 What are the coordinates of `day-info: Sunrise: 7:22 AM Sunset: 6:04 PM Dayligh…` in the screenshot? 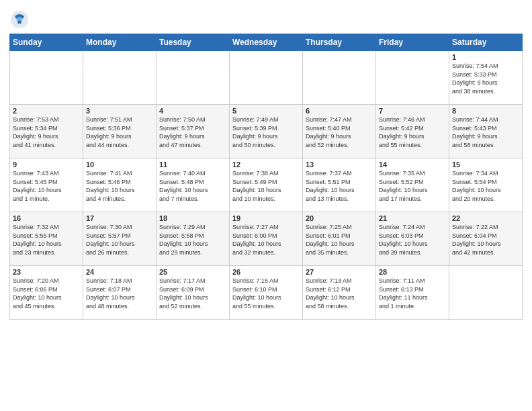 It's located at (486, 240).